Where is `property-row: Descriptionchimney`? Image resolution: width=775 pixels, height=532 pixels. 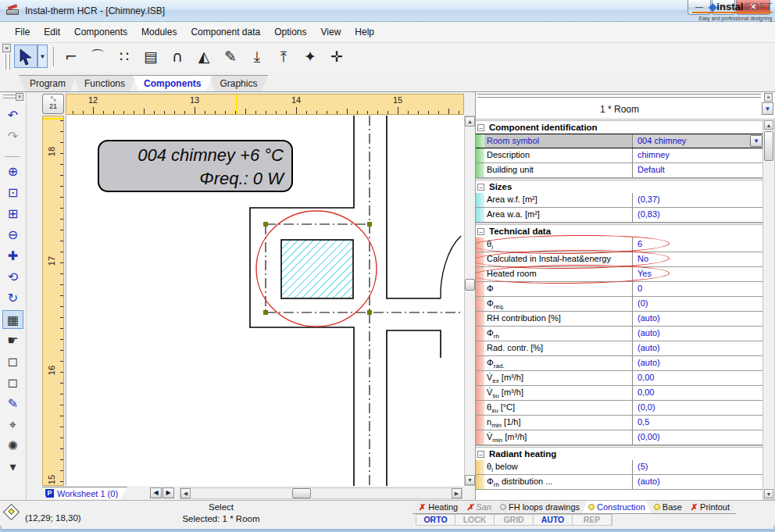 property-row: Descriptionchimney is located at coordinates (620, 156).